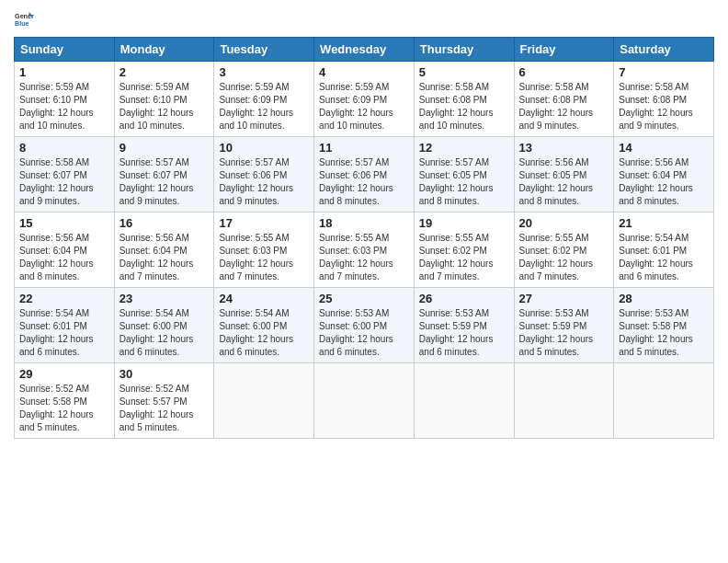 This screenshot has width=728, height=563. Describe the element at coordinates (64, 373) in the screenshot. I see `day-number: 29` at that location.